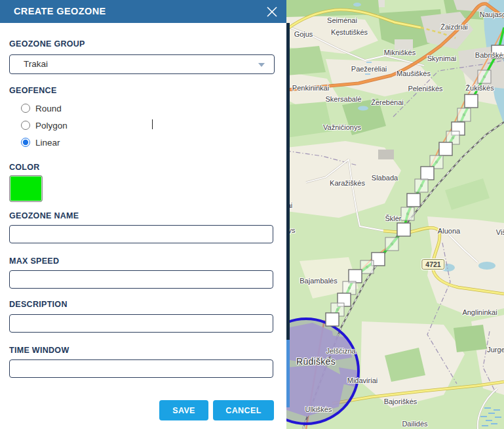 The image size is (504, 429). I want to click on dialog-header: CREATE GEOZONE, so click(143, 12).